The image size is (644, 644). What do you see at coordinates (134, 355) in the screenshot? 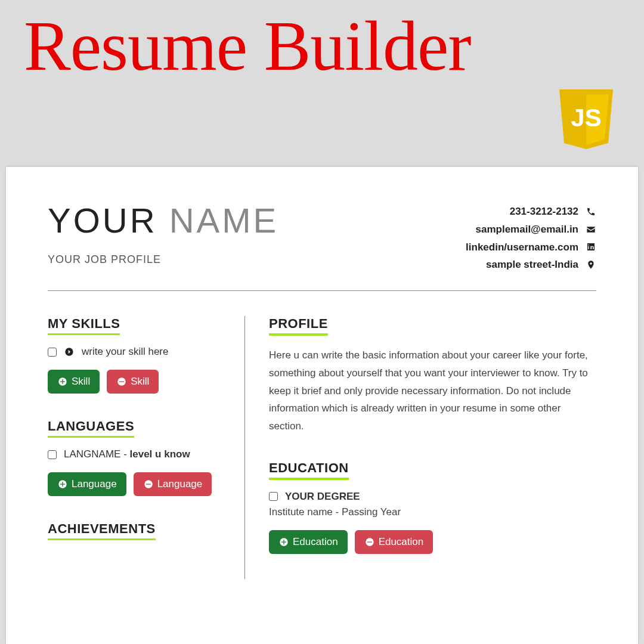
I see `skills-section: MY SKILLS write your skill here Skill` at bounding box center [134, 355].